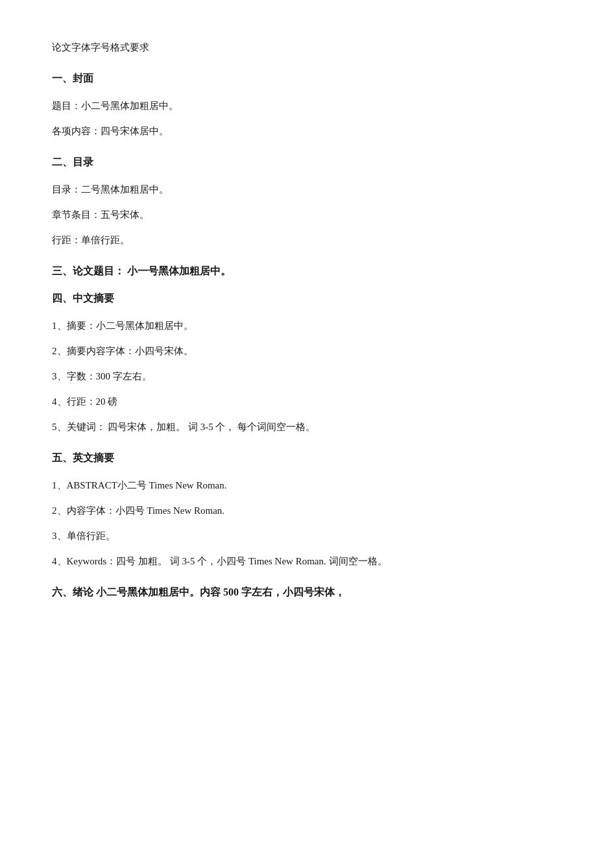 Image resolution: width=613 pixels, height=868 pixels. What do you see at coordinates (305, 402) in the screenshot?
I see `section-4-item-4: 4、行距：20 磅` at bounding box center [305, 402].